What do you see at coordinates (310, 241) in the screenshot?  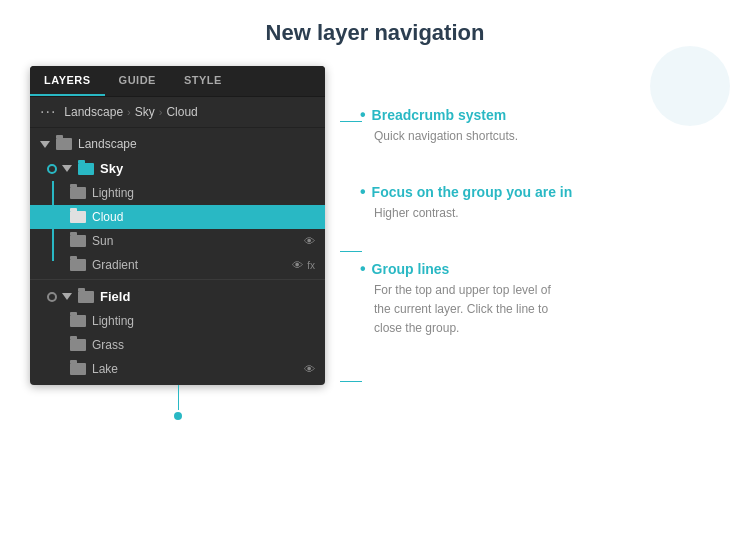 I see `sun-eye-icon: 👁` at bounding box center [310, 241].